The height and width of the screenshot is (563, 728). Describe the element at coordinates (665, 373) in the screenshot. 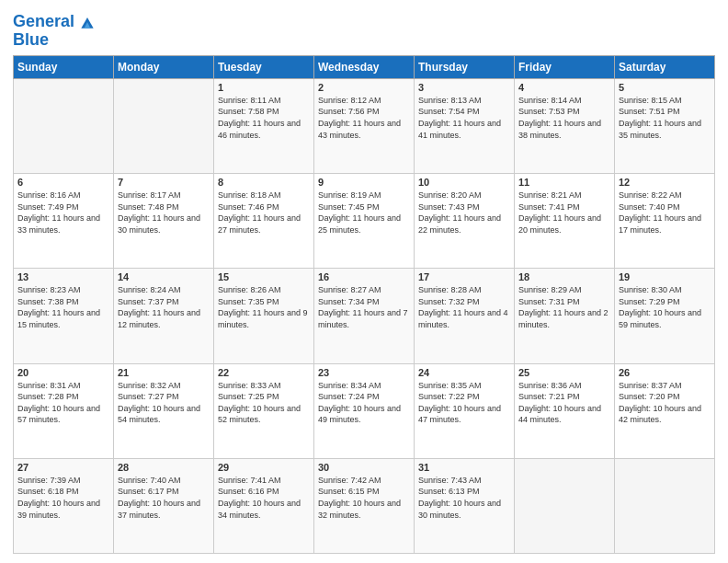

I see `day-number: 26` at that location.